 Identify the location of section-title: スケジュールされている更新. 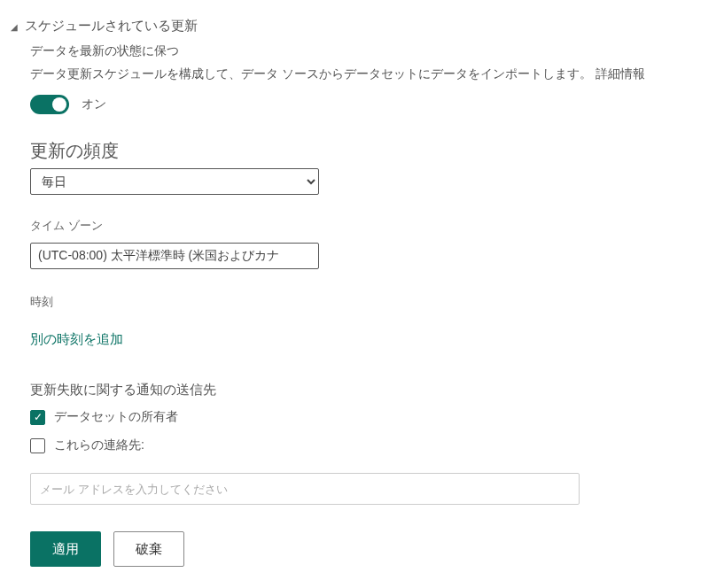
(112, 27).